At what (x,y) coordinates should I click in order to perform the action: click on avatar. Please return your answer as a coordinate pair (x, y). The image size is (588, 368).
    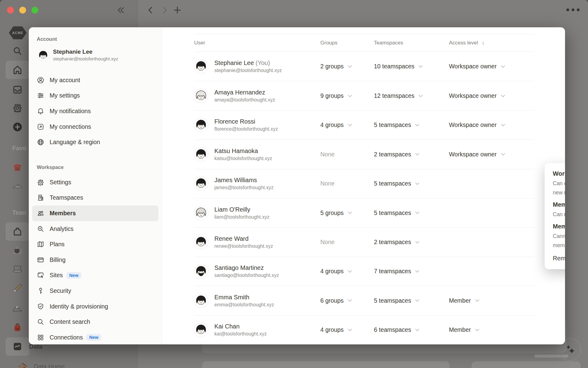
    Looking at the image, I should click on (201, 183).